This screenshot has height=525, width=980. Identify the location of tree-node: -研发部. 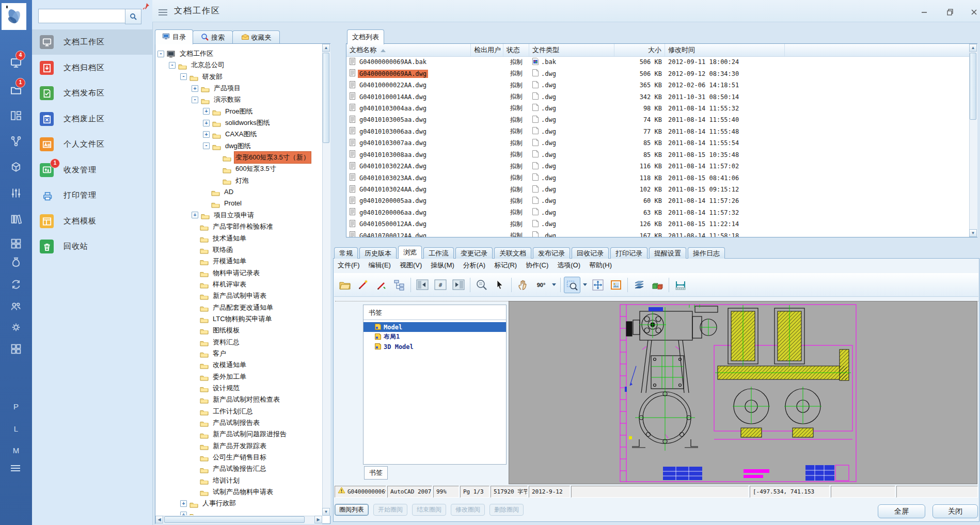
(251, 77).